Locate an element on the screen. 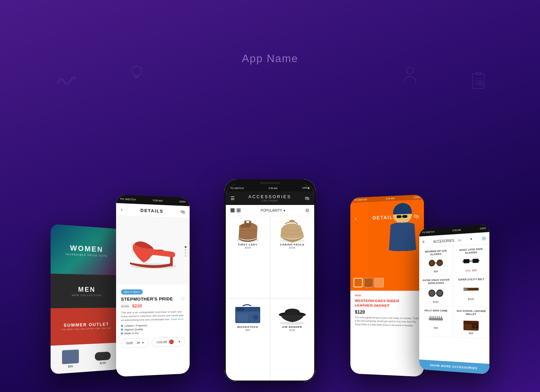 This screenshot has width=540, height=392. p2-read-more: Read More is located at coordinates (177, 319).